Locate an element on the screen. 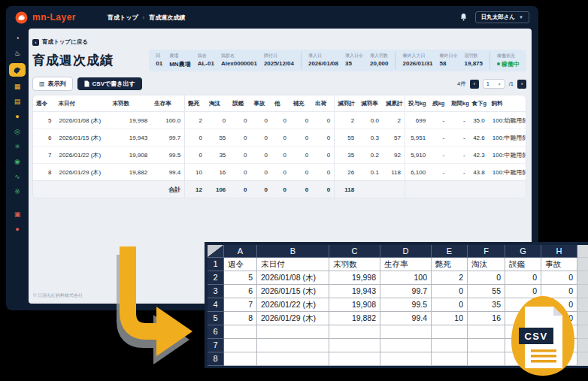  sidebar-item-environment: ♨ is located at coordinates (17, 53).